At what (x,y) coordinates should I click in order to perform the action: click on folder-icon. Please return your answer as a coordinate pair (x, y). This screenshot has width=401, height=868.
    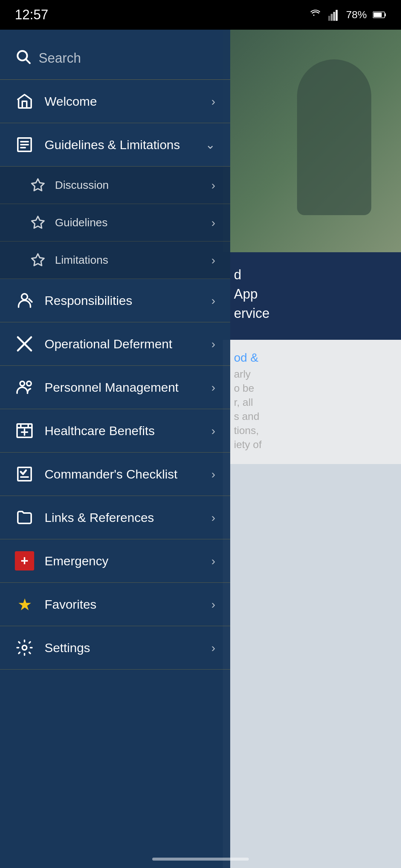
    Looking at the image, I should click on (25, 517).